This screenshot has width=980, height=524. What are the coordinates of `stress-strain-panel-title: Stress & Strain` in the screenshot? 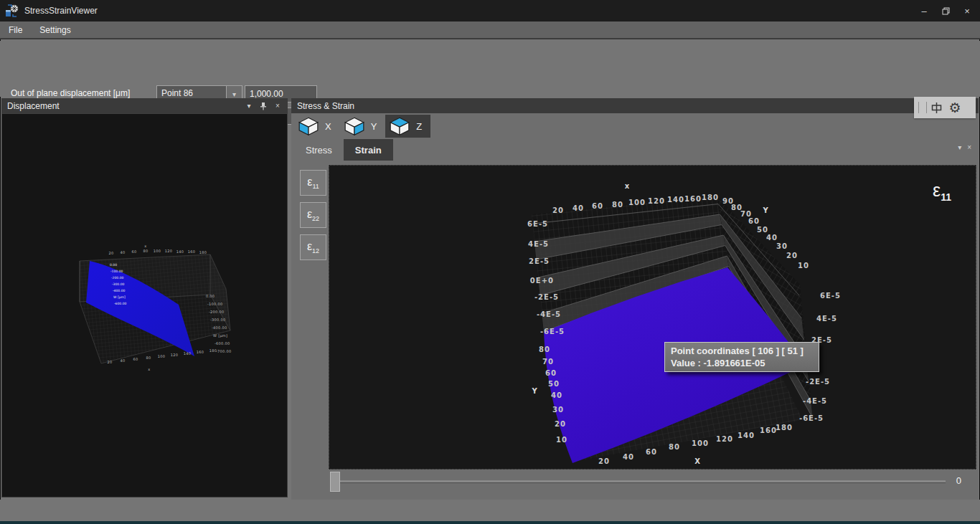 It's located at (326, 106).